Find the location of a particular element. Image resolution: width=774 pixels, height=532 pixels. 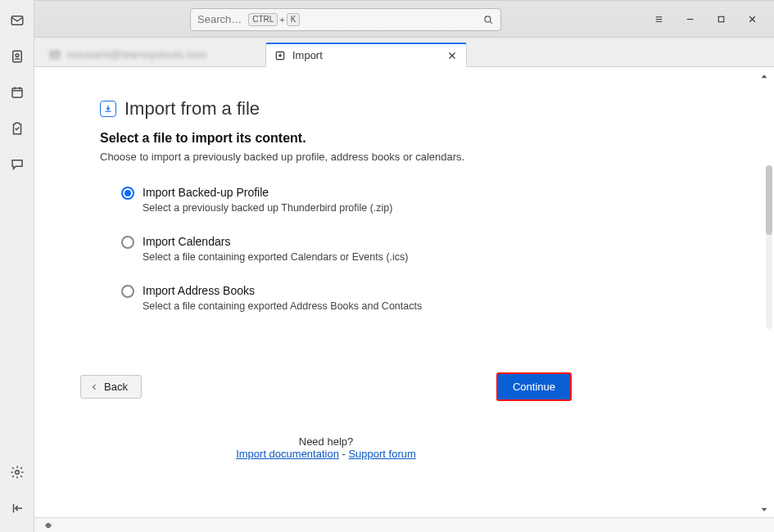

option-title: Import Address Books is located at coordinates (282, 291).